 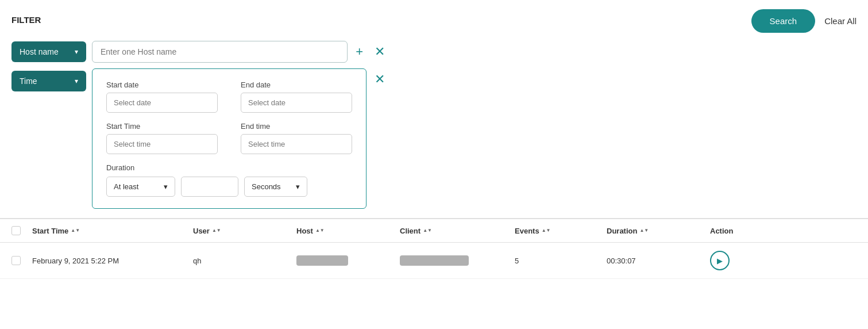 I want to click on th-action: Action, so click(x=744, y=231).